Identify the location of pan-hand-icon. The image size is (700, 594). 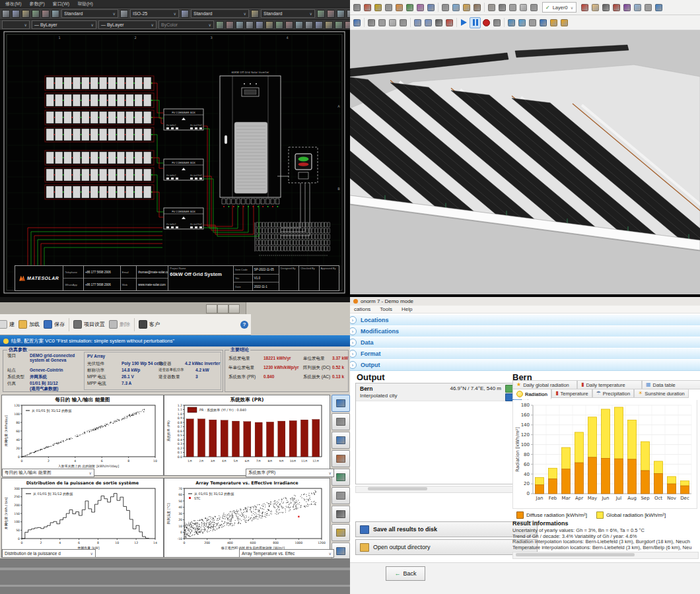
(596, 8).